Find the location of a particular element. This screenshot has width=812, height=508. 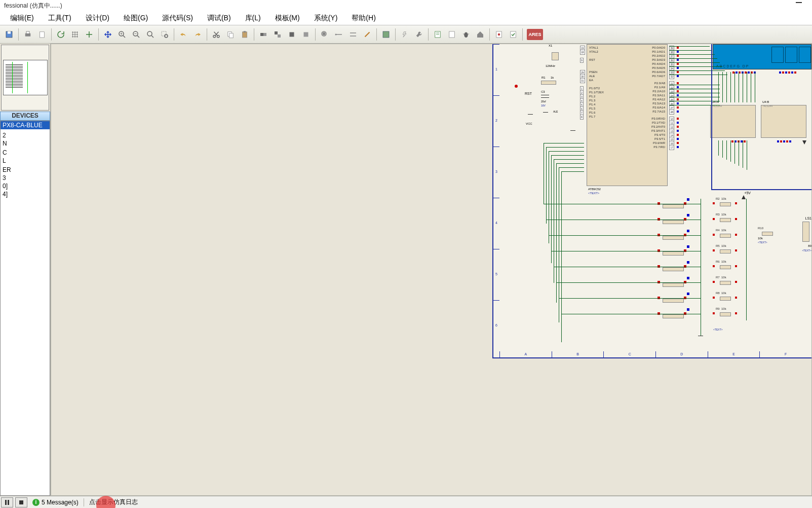

grid-icon is located at coordinates (75, 34).